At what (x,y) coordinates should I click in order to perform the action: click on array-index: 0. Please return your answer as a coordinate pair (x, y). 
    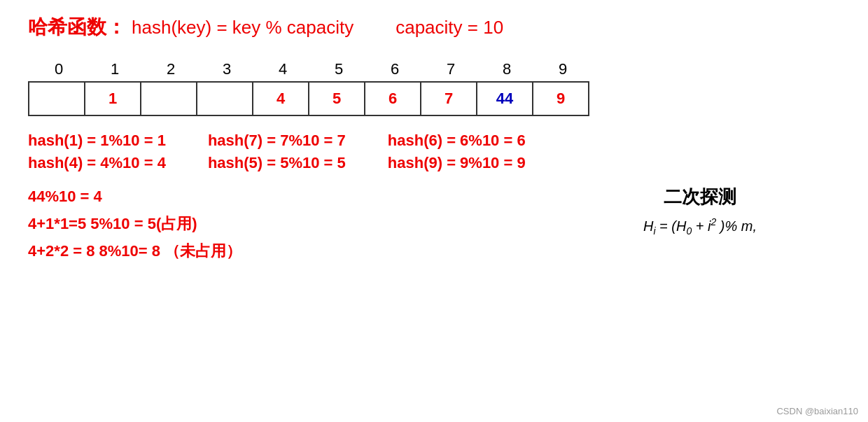
    Looking at the image, I should click on (59, 69).